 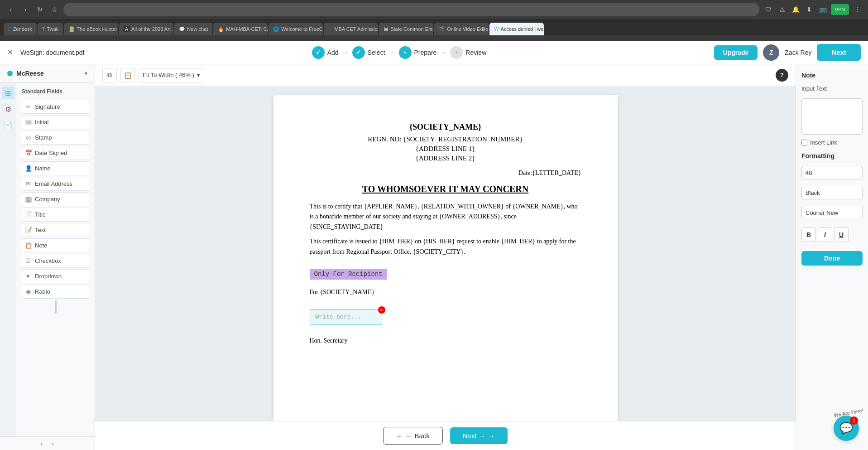 What do you see at coordinates (736, 53) in the screenshot?
I see `upgrade-button: Upgrade` at bounding box center [736, 53].